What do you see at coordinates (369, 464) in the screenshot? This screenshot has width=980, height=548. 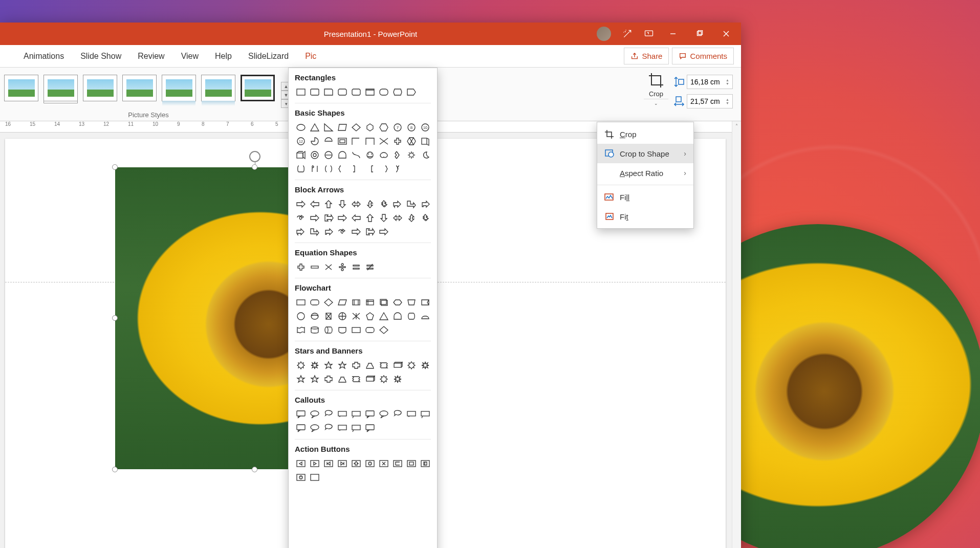 I see `shape-act-5: i` at bounding box center [369, 464].